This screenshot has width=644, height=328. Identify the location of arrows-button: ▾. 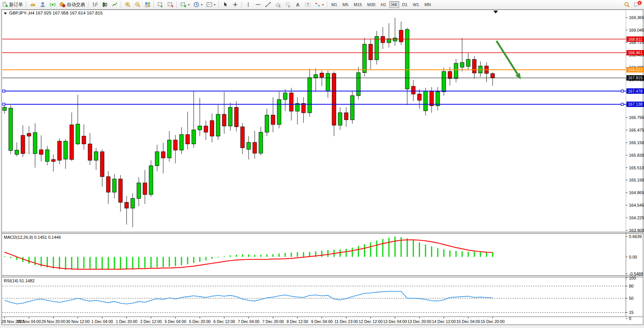
(319, 5).